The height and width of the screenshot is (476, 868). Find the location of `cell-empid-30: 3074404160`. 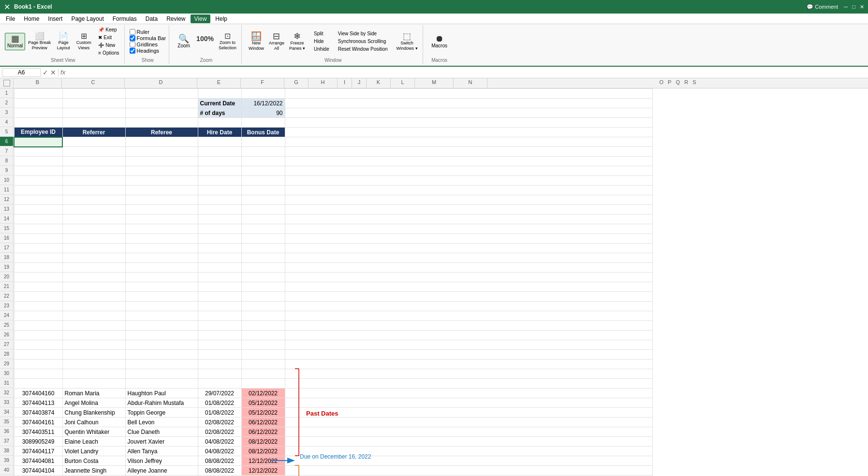

cell-empid-30: 3074404160 is located at coordinates (38, 393).